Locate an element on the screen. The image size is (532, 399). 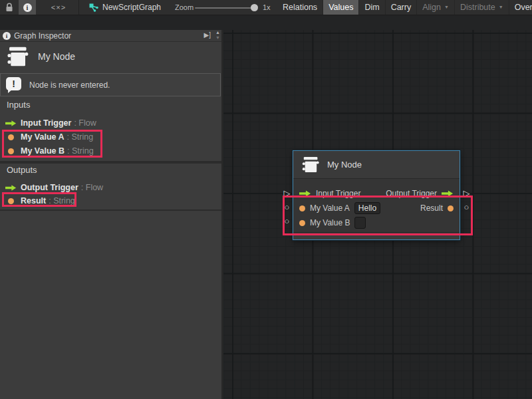
warning-text: Node is never entered. is located at coordinates (69, 85).